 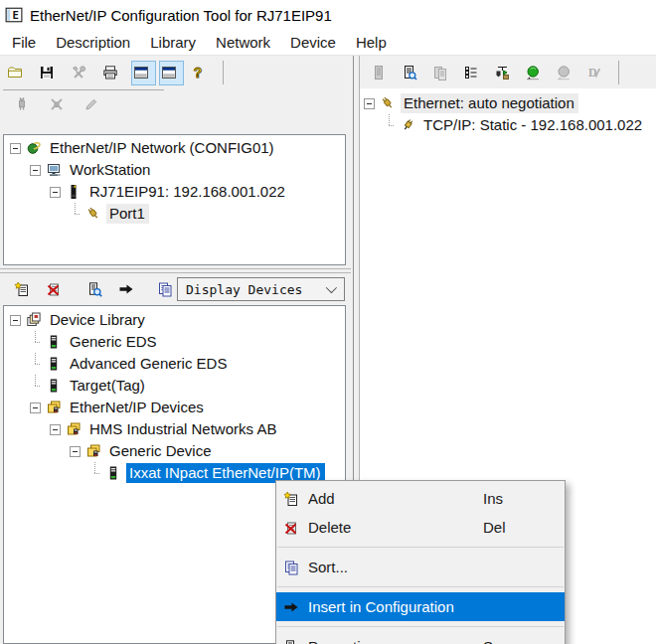 What do you see at coordinates (54, 289) in the screenshot?
I see `delete-device-icon` at bounding box center [54, 289].